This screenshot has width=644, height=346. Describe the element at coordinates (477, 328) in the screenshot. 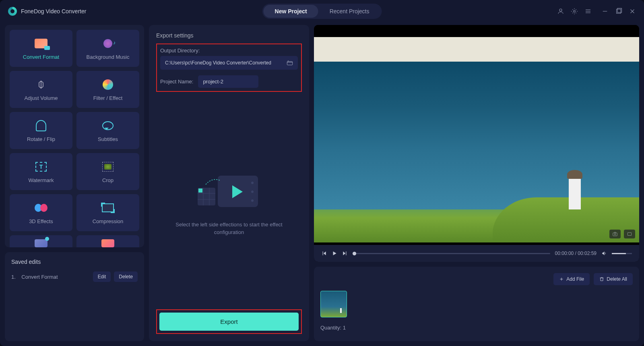

I see `quantity-display: Quantity: 1` at that location.